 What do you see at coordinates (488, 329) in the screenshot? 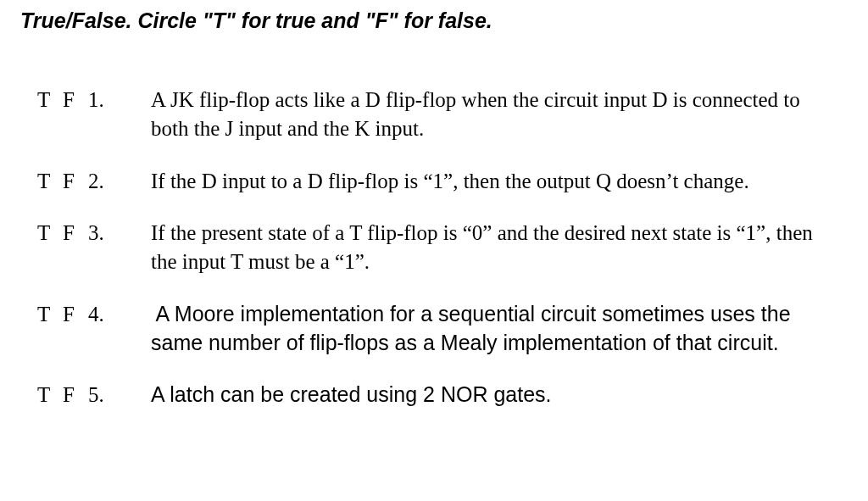
I see `question-text: A Moore implementation for a sequential …` at bounding box center [488, 329].